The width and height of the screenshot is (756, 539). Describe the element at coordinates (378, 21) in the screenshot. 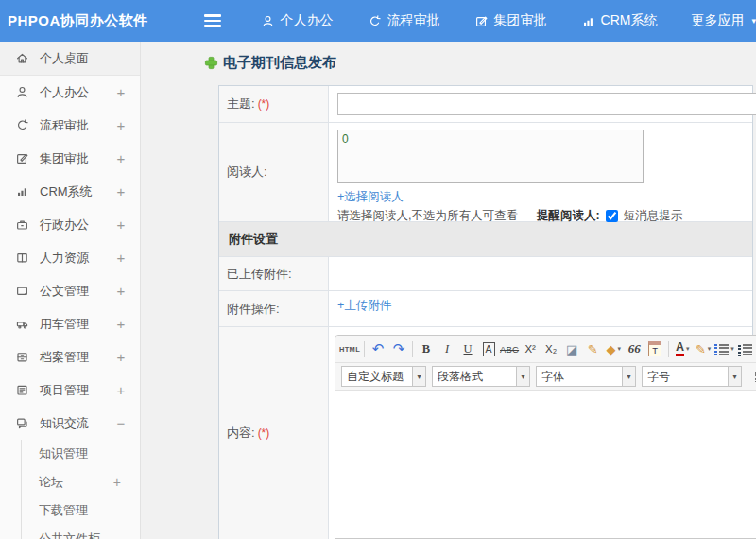

I see `top-header: PHPOA协同办公软件 个人办公流程审批集团审批CRM系统更多应用▾` at that location.